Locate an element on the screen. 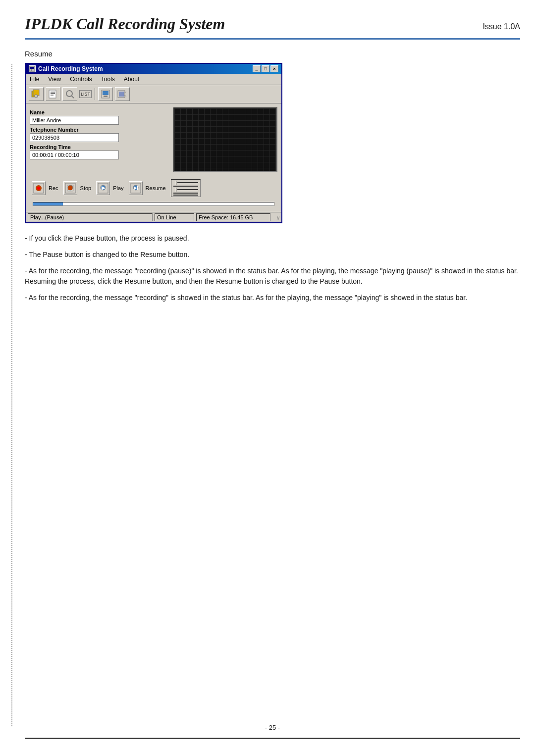  phone-label: Telephone Number is located at coordinates (100, 130).